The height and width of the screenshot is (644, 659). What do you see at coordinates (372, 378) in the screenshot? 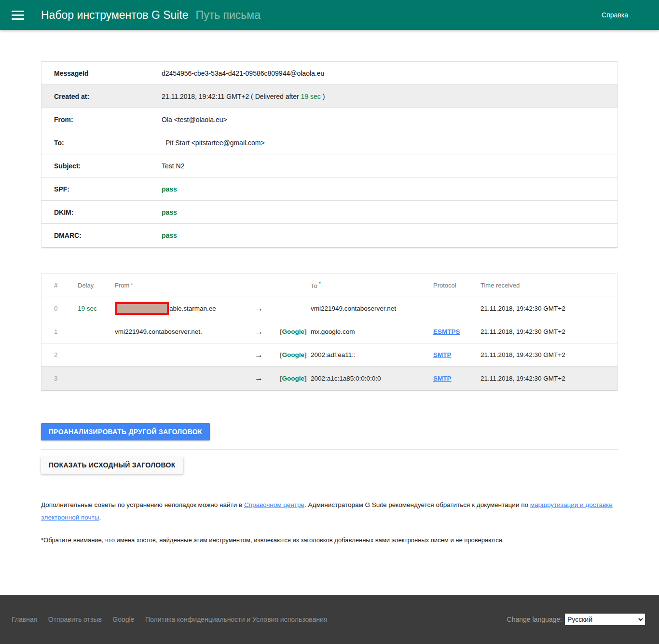
I see `hop-to: 2002:a1c:1a85:0:0:0:0:0` at bounding box center [372, 378].